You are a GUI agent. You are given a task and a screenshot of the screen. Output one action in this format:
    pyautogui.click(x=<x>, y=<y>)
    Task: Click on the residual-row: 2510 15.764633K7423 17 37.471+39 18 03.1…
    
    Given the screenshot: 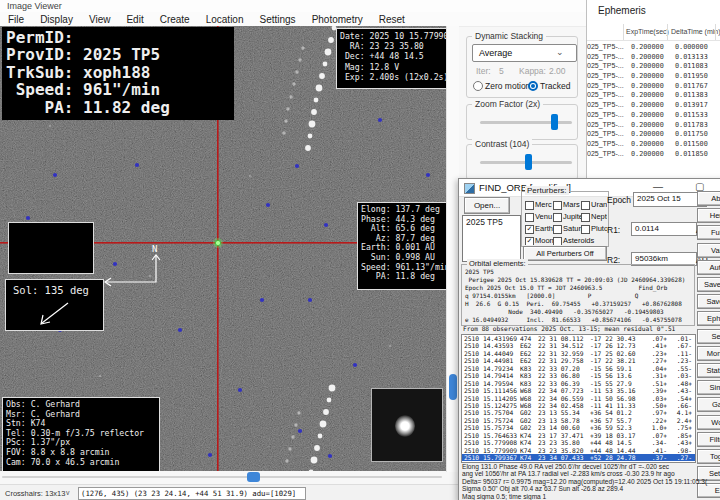 What is the action you would take?
    pyautogui.click(x=578, y=436)
    